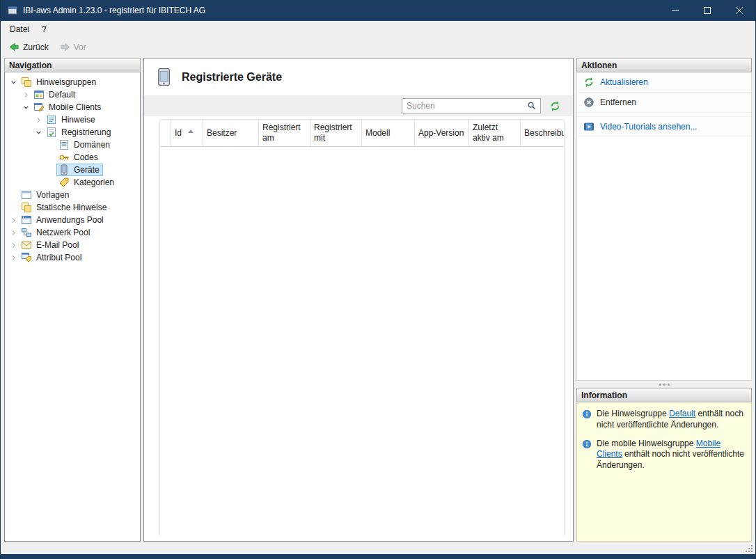  I want to click on sort-ascending-icon, so click(191, 131).